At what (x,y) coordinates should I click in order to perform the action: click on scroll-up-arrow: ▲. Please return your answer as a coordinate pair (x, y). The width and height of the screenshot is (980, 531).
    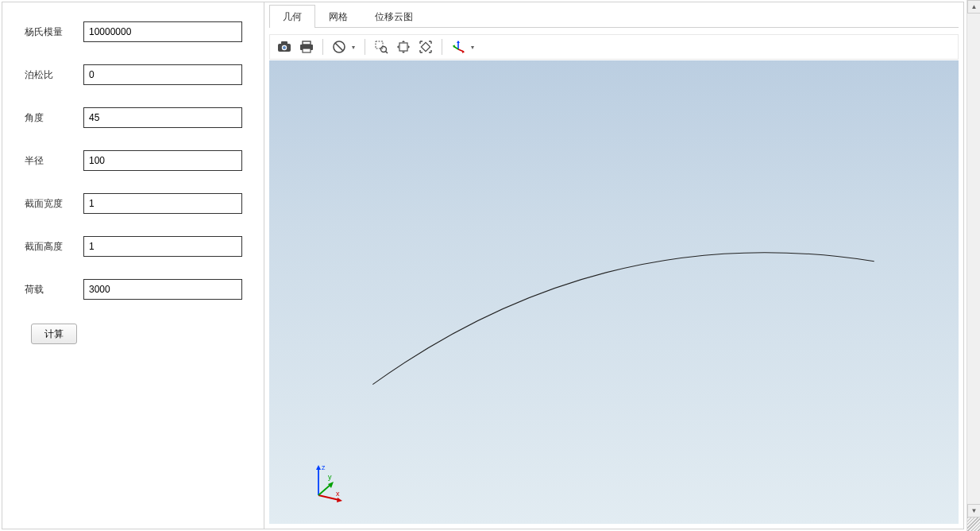
    Looking at the image, I should click on (974, 6).